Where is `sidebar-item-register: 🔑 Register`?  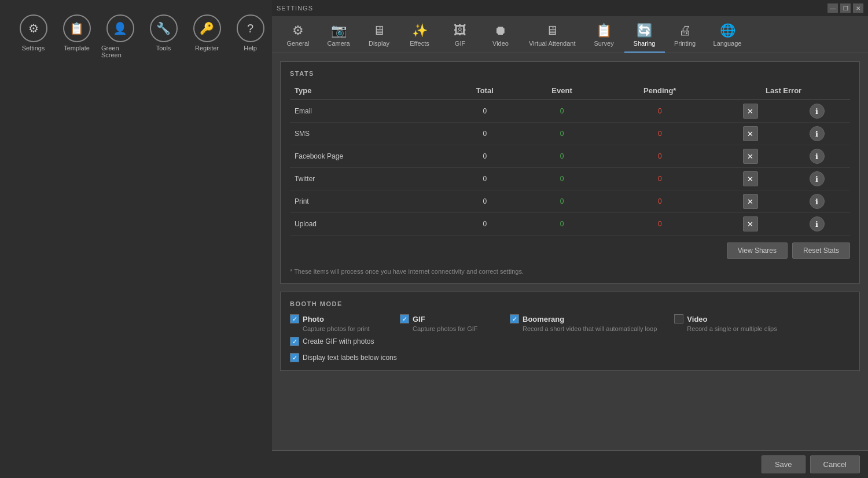 sidebar-item-register: 🔑 Register is located at coordinates (207, 36).